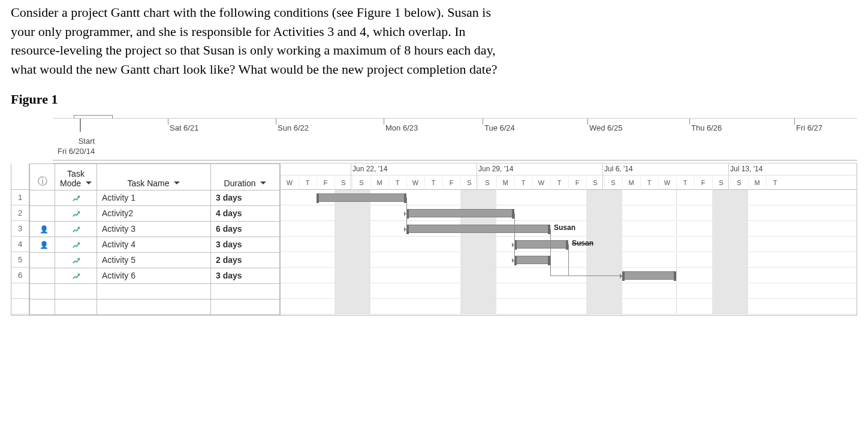 The width and height of the screenshot is (868, 442). What do you see at coordinates (434, 69) in the screenshot?
I see `question-line-4: what would the new Gantt chart look like…` at bounding box center [434, 69].